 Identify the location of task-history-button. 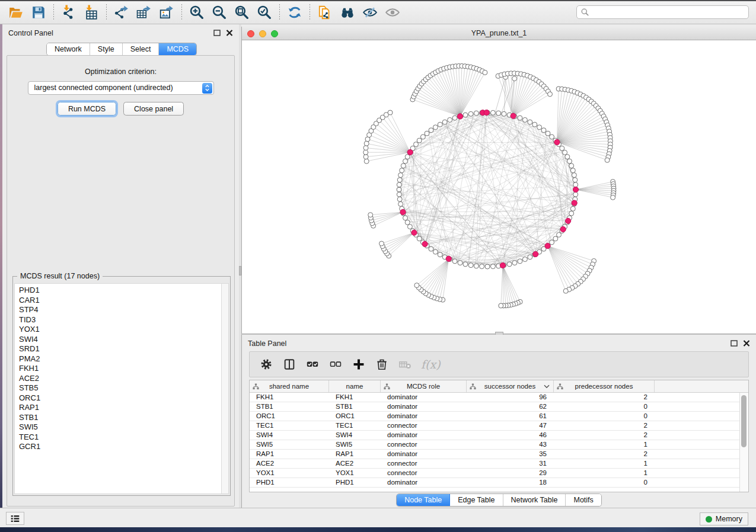
(15, 518).